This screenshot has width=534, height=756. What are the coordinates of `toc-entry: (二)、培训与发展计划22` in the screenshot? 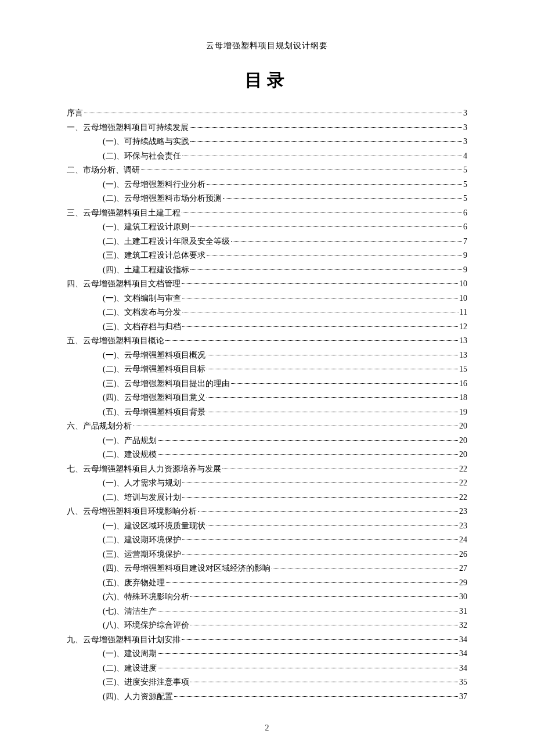 It's located at (285, 498).